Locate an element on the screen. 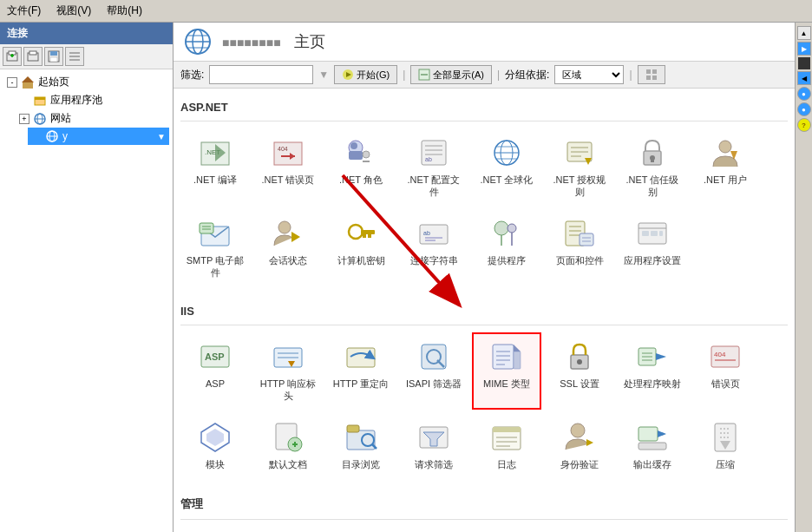 The height and width of the screenshot is (532, 812). connect-btn is located at coordinates (33, 56).